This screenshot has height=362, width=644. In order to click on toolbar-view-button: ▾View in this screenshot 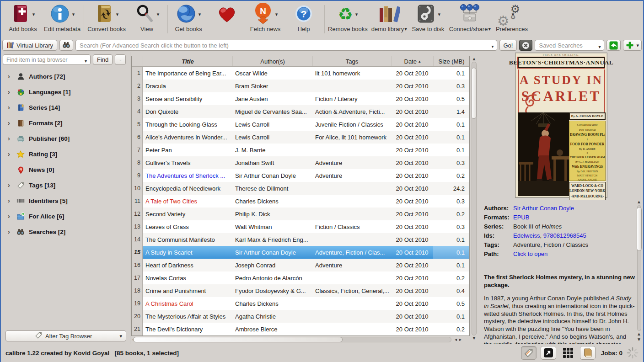, I will do `click(147, 18)`.